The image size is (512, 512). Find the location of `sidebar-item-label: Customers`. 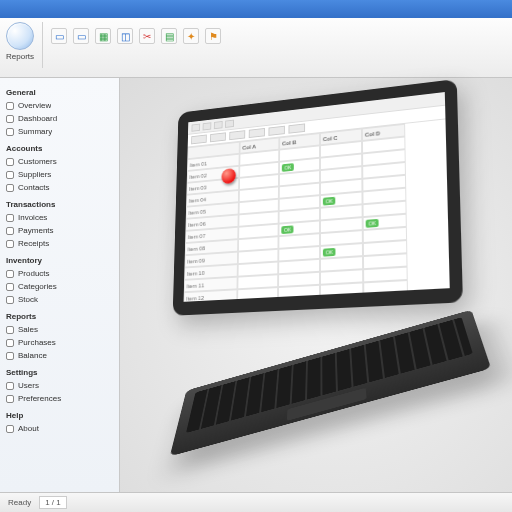

sidebar-item-label: Customers is located at coordinates (38, 162).